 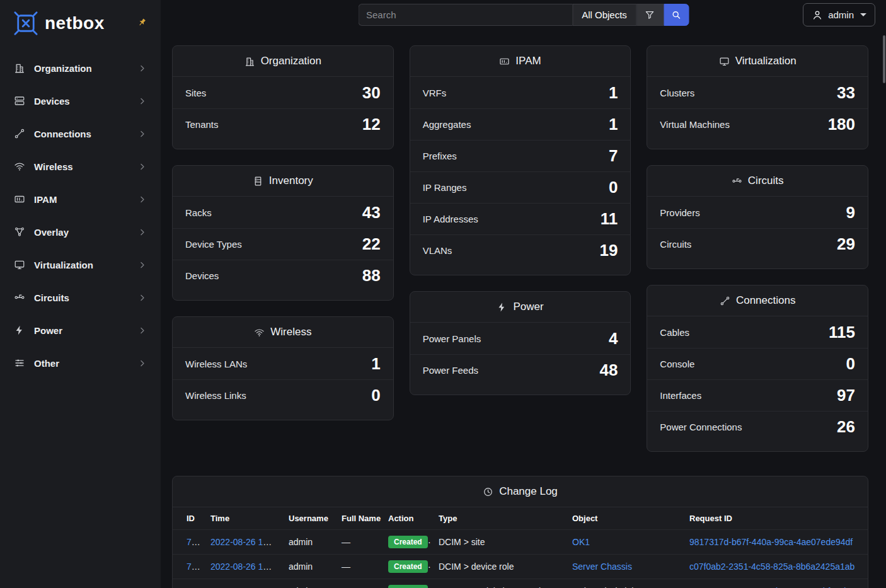 What do you see at coordinates (291, 332) in the screenshot?
I see `card-title: Wireless` at bounding box center [291, 332].